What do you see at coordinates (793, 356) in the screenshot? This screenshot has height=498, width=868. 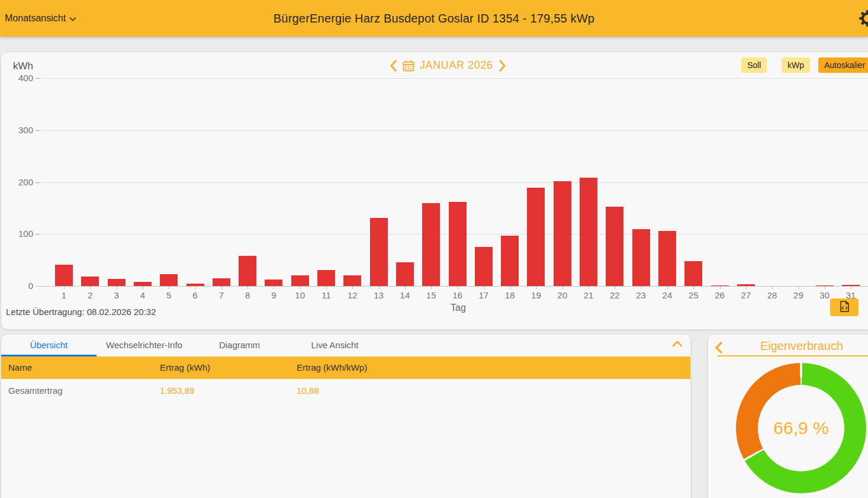 I see `title-underline` at bounding box center [793, 356].